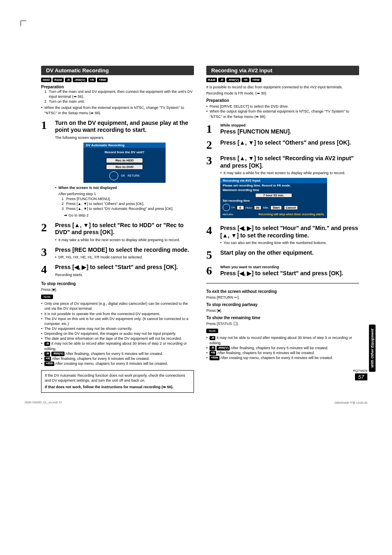 The image size is (392, 555). Describe the element at coordinates (89, 199) in the screenshot. I see `list-text: Press [FUNCTION MENU].` at that location.